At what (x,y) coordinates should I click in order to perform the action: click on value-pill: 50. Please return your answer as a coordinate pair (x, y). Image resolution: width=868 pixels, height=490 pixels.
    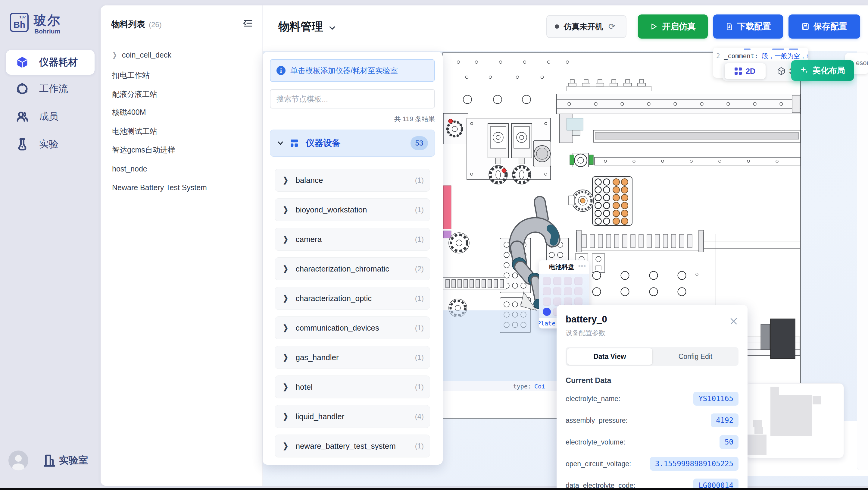
    Looking at the image, I should click on (729, 442).